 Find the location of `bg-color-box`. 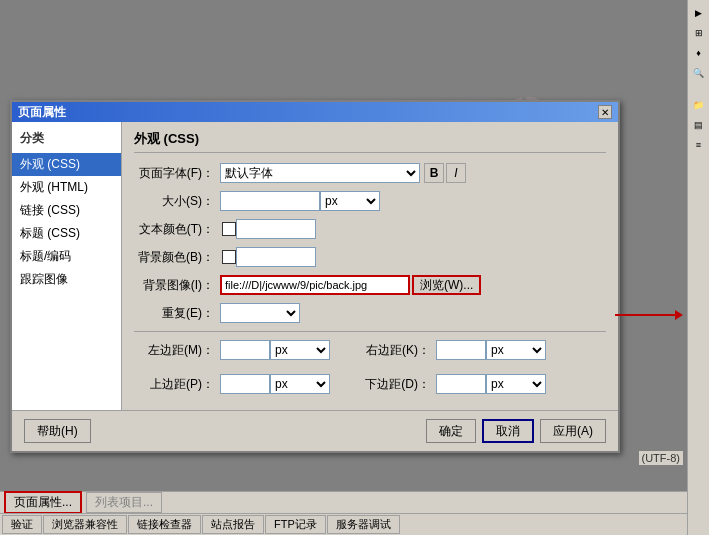

bg-color-box is located at coordinates (229, 257).